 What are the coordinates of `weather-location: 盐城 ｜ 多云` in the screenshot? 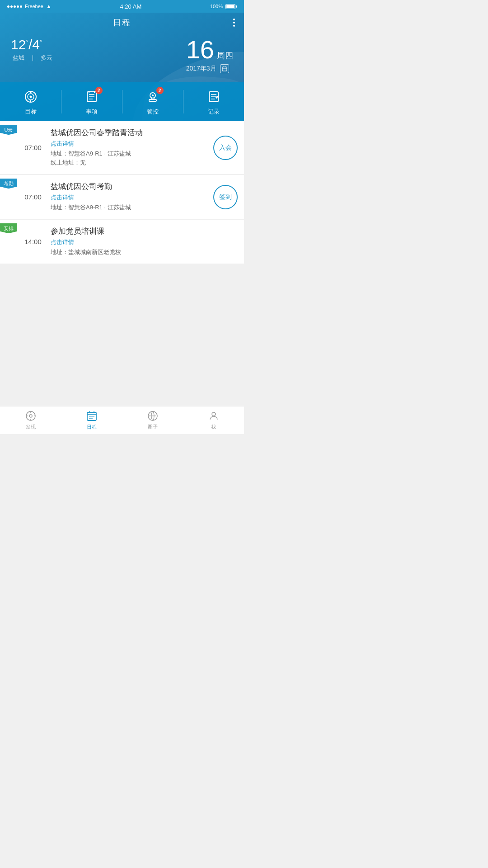 It's located at (94, 58).